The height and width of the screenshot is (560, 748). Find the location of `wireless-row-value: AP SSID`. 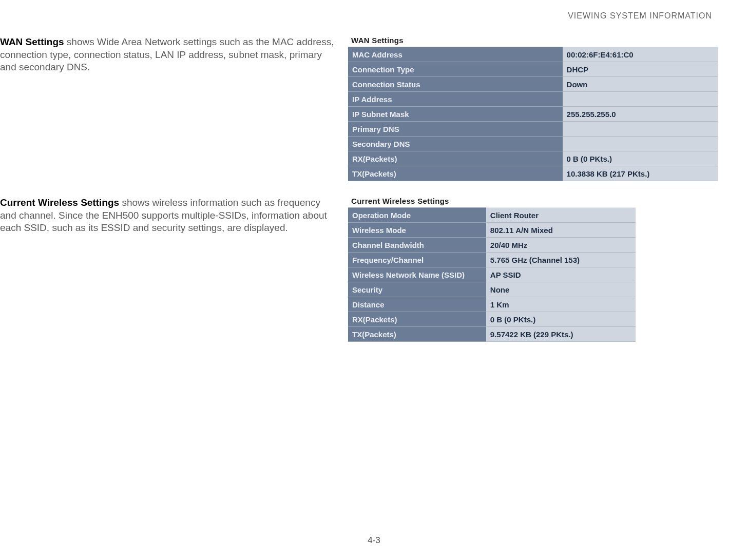

wireless-row-value: AP SSID is located at coordinates (561, 275).